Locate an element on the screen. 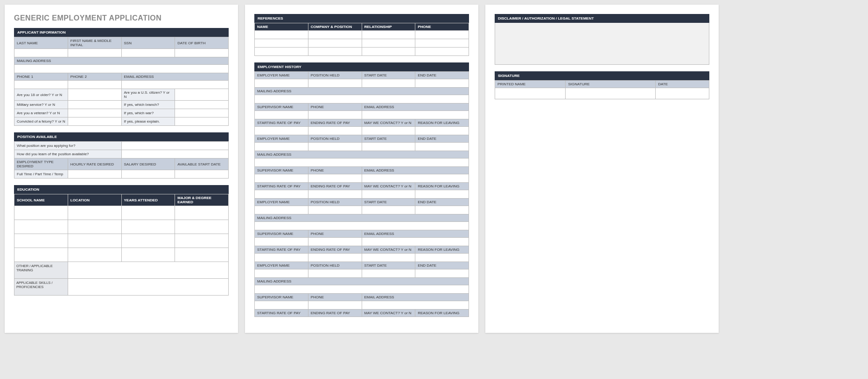 The width and height of the screenshot is (868, 379). input-salary is located at coordinates (148, 174).